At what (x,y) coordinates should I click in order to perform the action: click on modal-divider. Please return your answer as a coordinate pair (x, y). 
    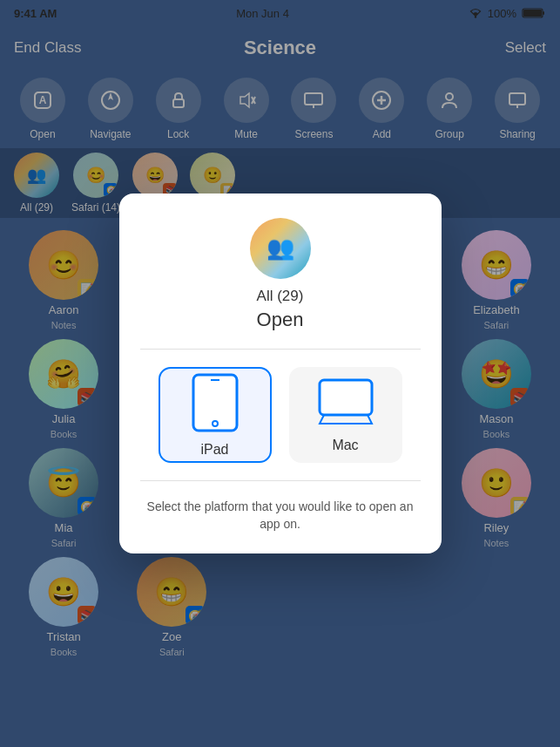
    Looking at the image, I should click on (280, 349).